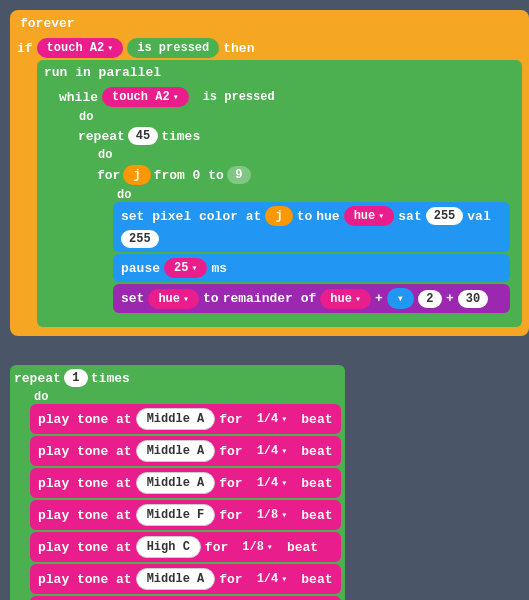 This screenshot has height=600, width=529. What do you see at coordinates (174, 299) in the screenshot?
I see `set-hue-var: hue ▾` at bounding box center [174, 299].